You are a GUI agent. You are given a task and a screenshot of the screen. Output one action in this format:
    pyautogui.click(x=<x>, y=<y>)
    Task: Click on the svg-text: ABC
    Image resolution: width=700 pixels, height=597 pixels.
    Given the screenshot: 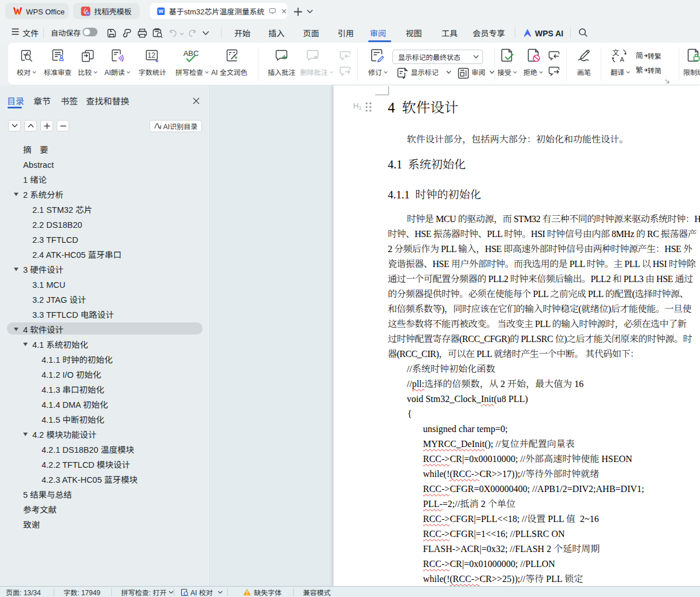 What is the action you would take?
    pyautogui.click(x=192, y=53)
    